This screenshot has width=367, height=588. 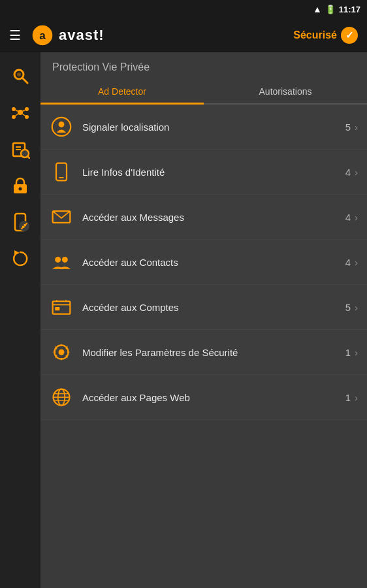 I want to click on lock-icon, so click(x=20, y=186).